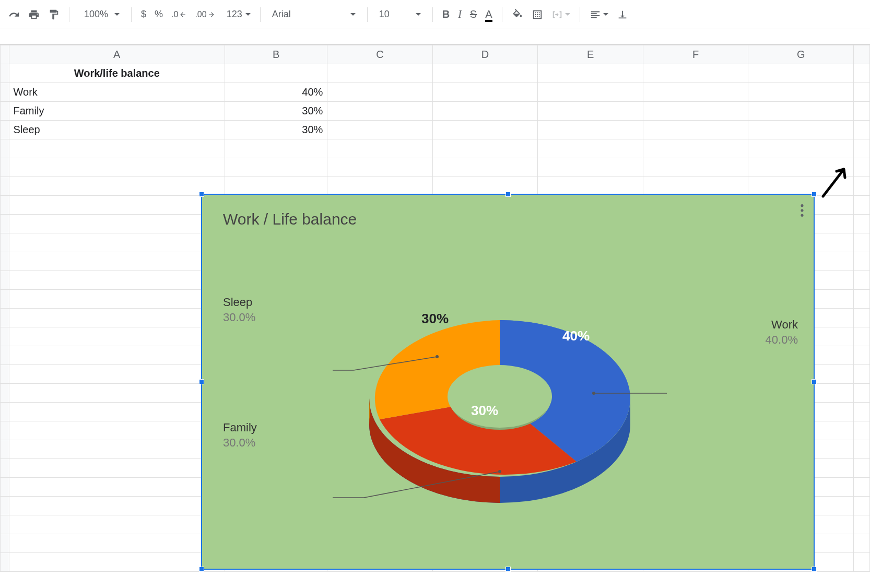  Describe the element at coordinates (436, 92) in the screenshot. I see `table-row: Work40%` at that location.